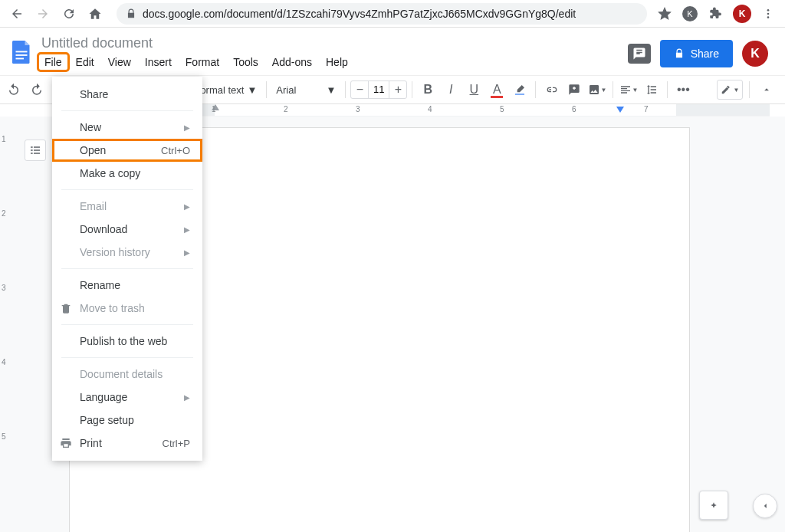  I want to click on browser-reload-button, so click(69, 14).